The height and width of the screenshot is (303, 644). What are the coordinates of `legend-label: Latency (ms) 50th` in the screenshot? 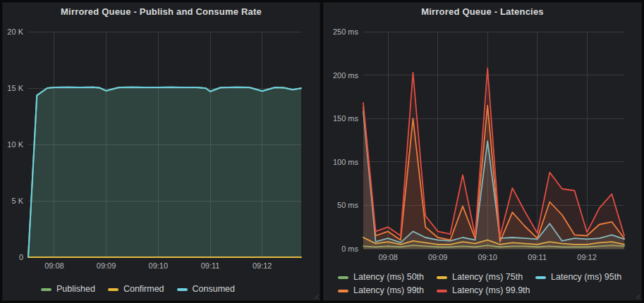 It's located at (389, 278).